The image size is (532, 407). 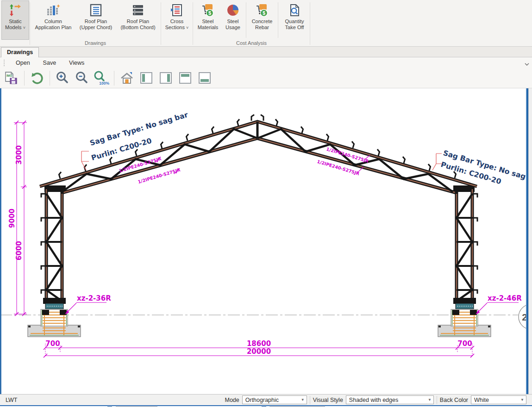 I want to click on grip-handle-icon, so click(x=4, y=63).